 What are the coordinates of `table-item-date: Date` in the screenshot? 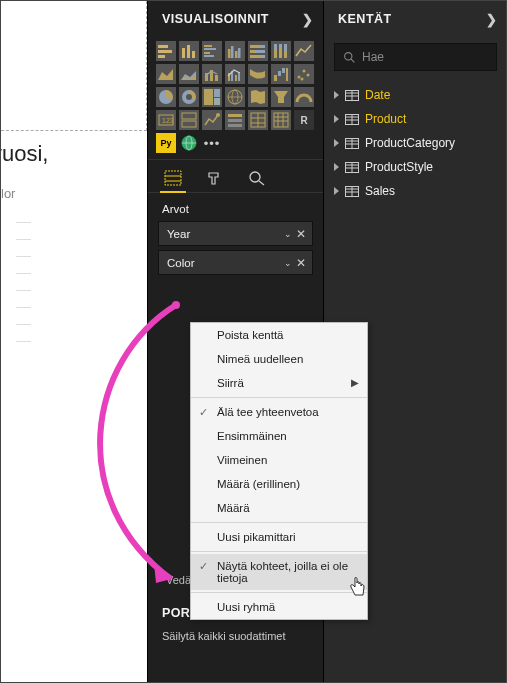 It's located at (416, 95).